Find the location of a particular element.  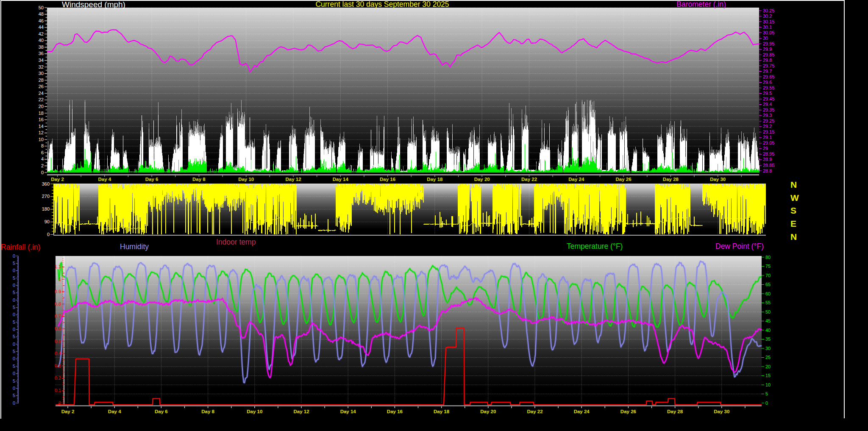

svg-text: 0.4 is located at coordinates (58, 353).